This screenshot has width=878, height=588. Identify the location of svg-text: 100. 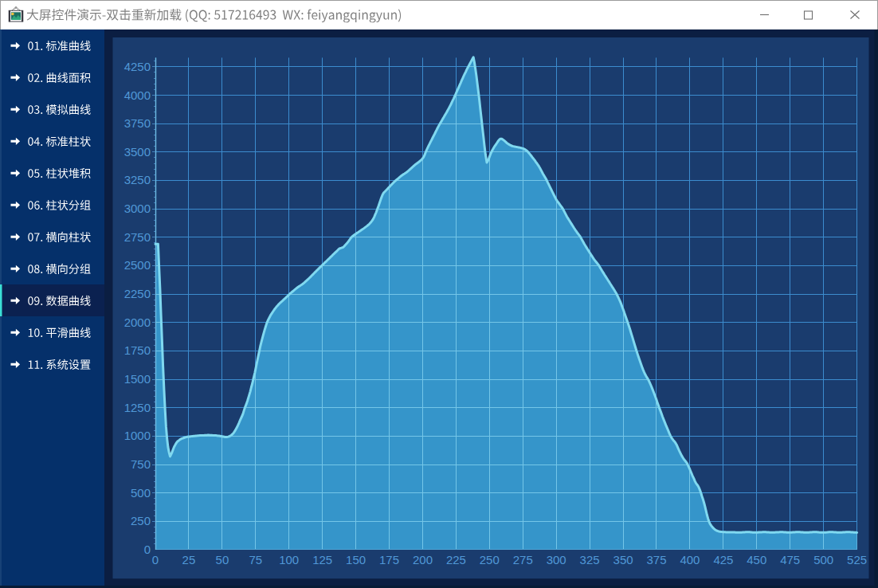
(288, 559).